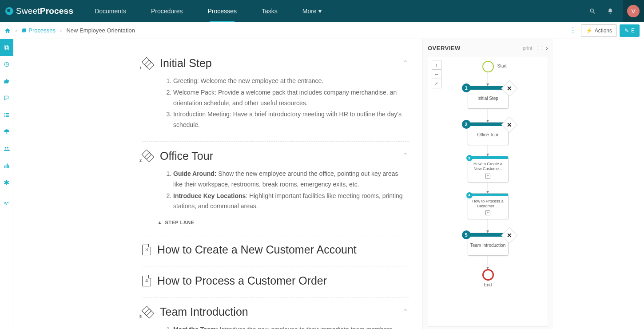 Image resolution: width=644 pixels, height=329 pixels. Describe the element at coordinates (275, 188) in the screenshot. I see `process-step: 2 Office Tour ⌃ Guide Around: Show the n…` at that location.